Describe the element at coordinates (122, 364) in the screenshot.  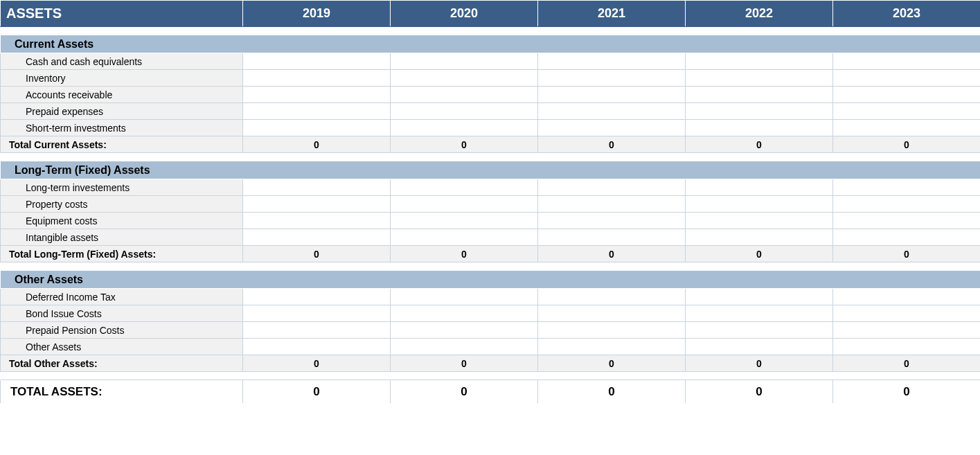
I see `section-total-label: Total Other Assets:` at that location.